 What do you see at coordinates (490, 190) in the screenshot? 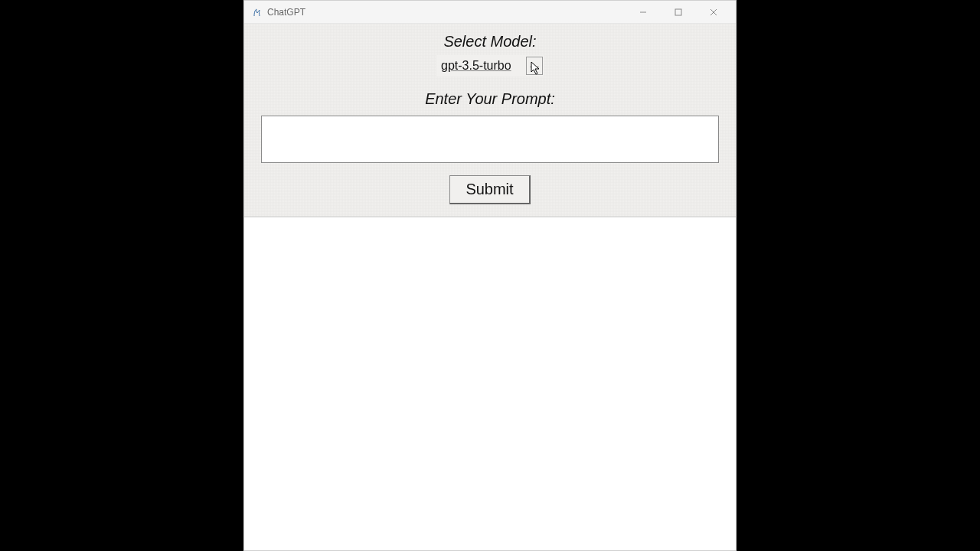
I see `submit-button: Submit` at bounding box center [490, 190].